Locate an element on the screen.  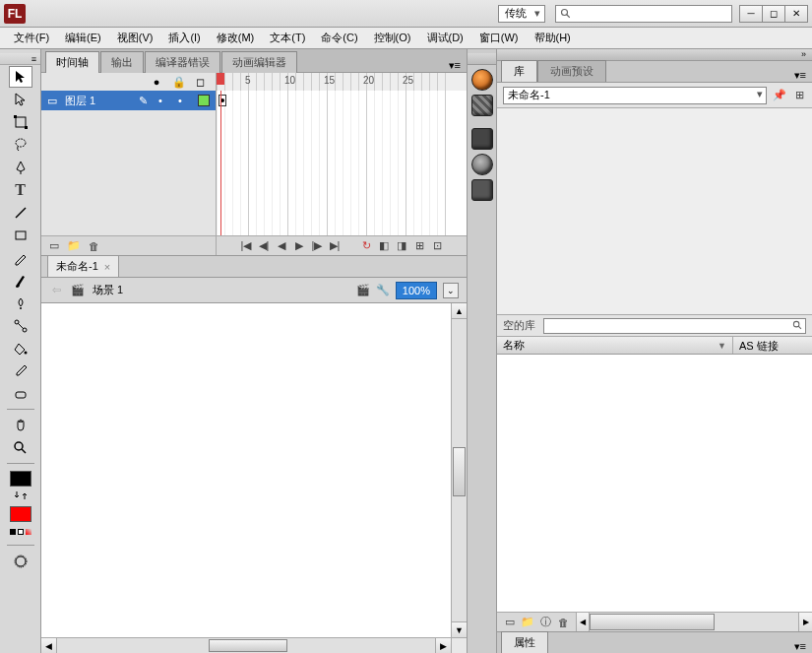
lasso-tool is located at coordinates (21, 145).